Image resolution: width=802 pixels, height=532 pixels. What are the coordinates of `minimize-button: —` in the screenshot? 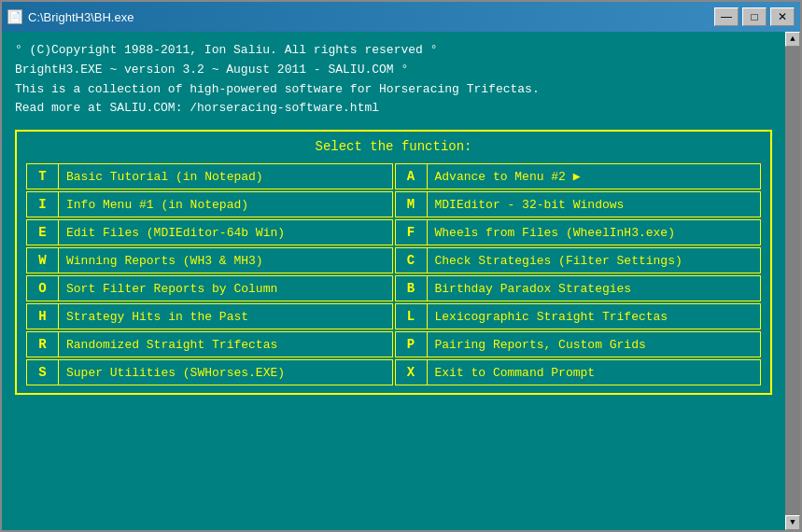 It's located at (726, 17).